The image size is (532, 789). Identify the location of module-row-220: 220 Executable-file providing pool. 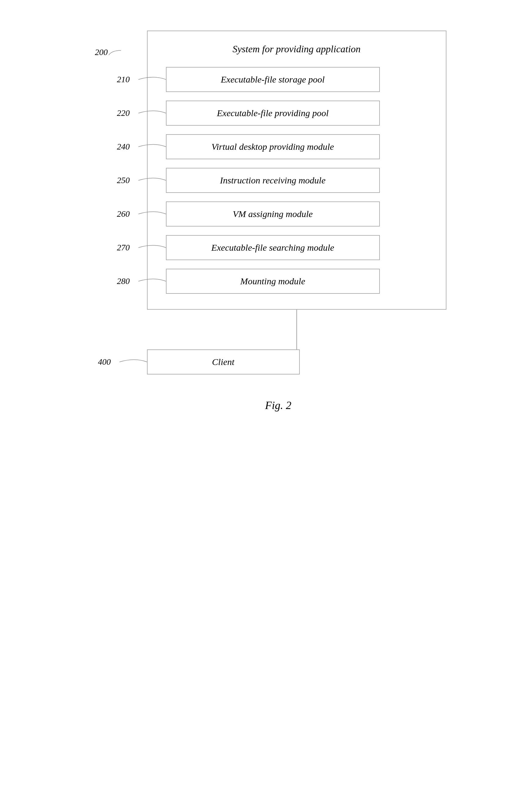
(297, 113).